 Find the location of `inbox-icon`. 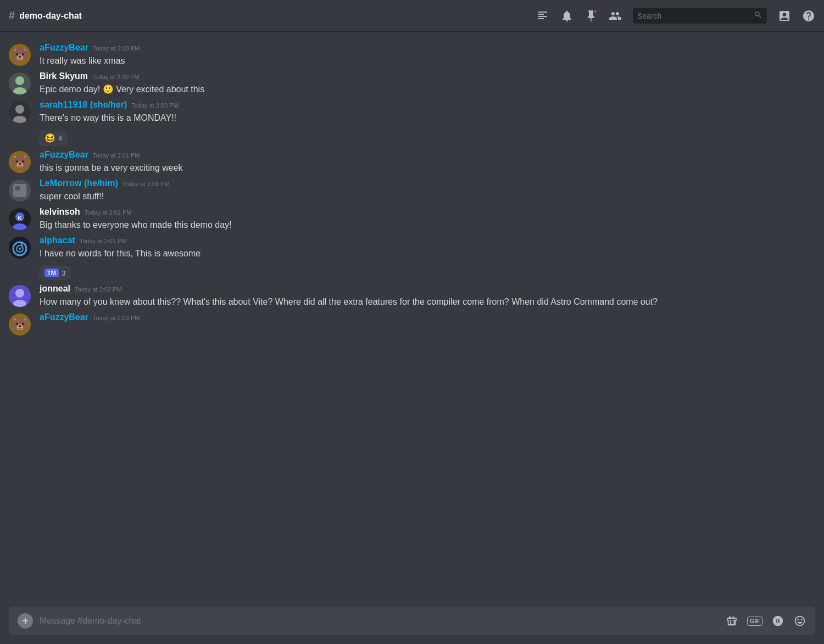

inbox-icon is located at coordinates (784, 16).